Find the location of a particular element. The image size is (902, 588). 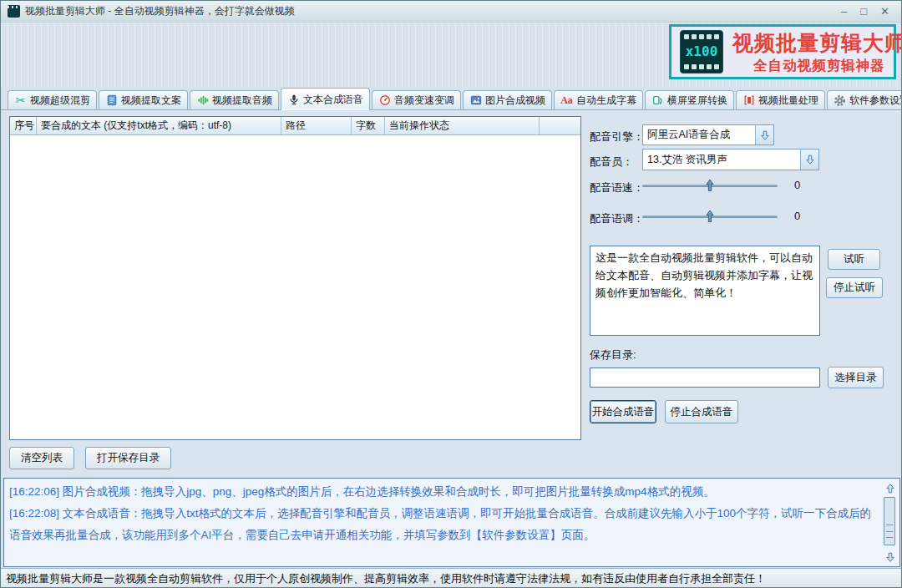

stop-listen-button: 停止试听 is located at coordinates (854, 287).